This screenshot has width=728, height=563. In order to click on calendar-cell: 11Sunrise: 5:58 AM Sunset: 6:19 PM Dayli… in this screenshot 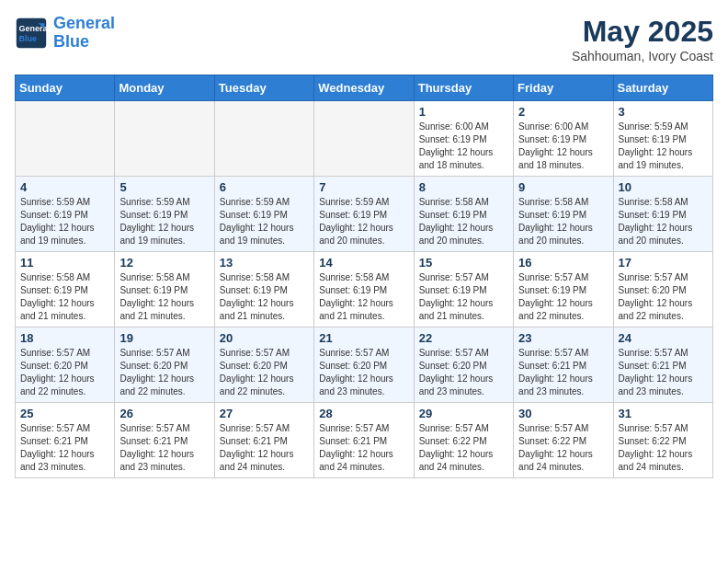, I will do `click(65, 290)`.